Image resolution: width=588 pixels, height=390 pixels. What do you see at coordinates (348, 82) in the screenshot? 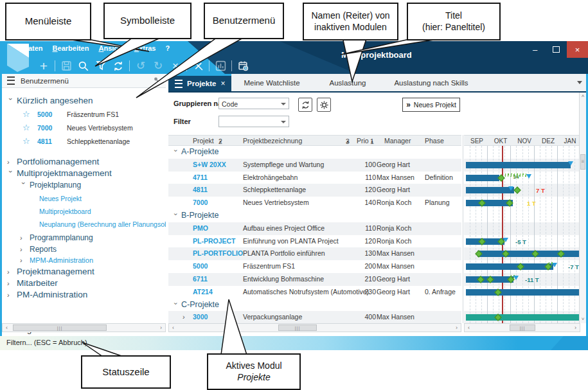
I see `tab-auslastung: Auslastung` at bounding box center [348, 82].